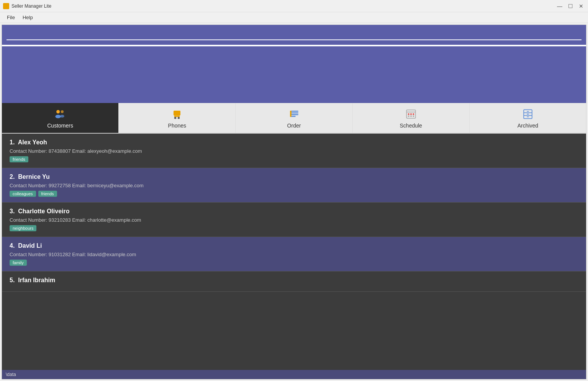 The height and width of the screenshot is (381, 588). Describe the element at coordinates (294, 35) in the screenshot. I see `search-area` at that location.